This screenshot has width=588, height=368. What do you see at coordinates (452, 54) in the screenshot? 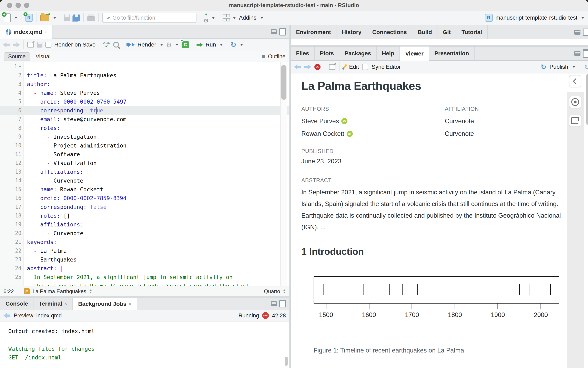
I see `tab-presentation: Presentation` at bounding box center [452, 54].